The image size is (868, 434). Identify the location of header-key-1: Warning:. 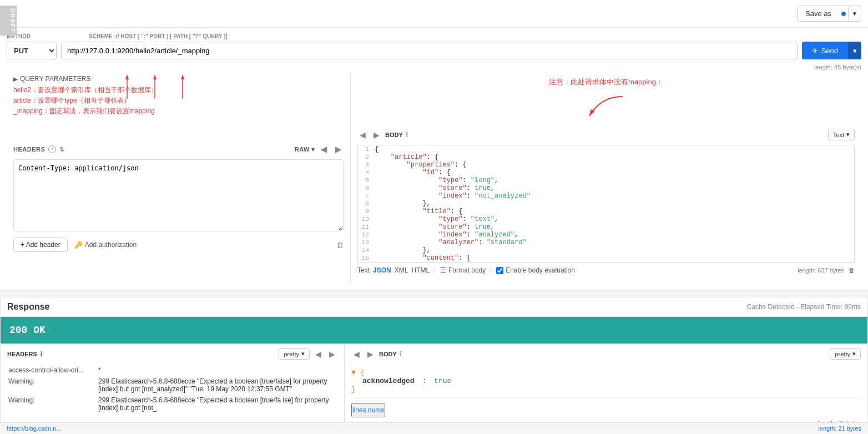
(53, 385).